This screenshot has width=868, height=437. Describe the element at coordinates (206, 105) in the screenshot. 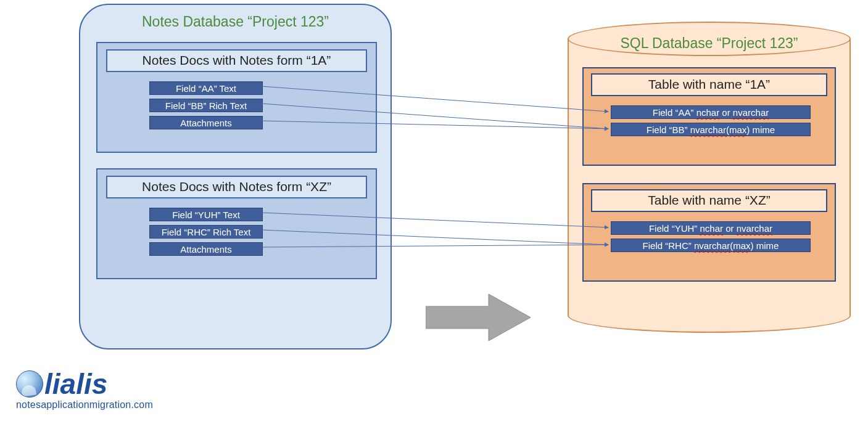

I see `notes-field-1a-bb: Field “BB” Rich Text` at that location.